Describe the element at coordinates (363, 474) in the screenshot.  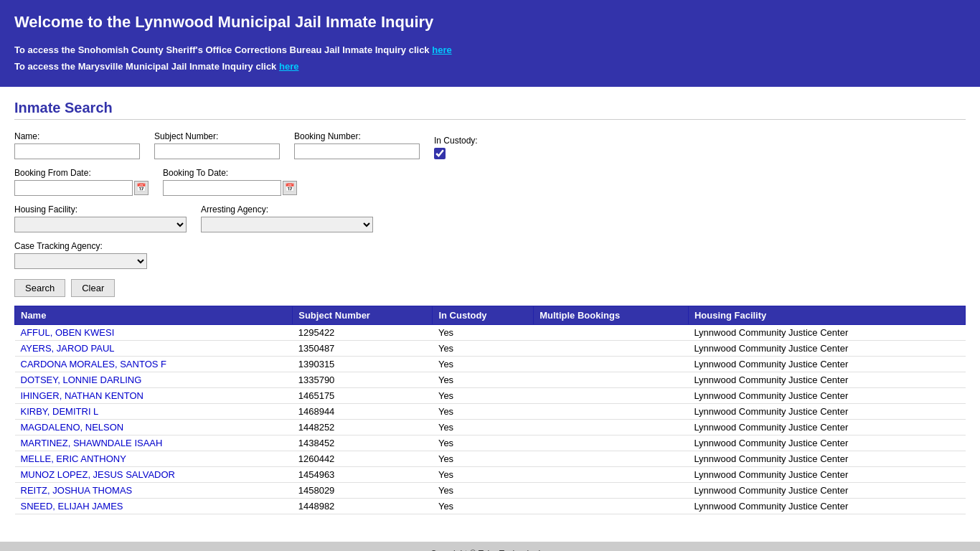
I see `cell-subject-number: 1454963` at that location.